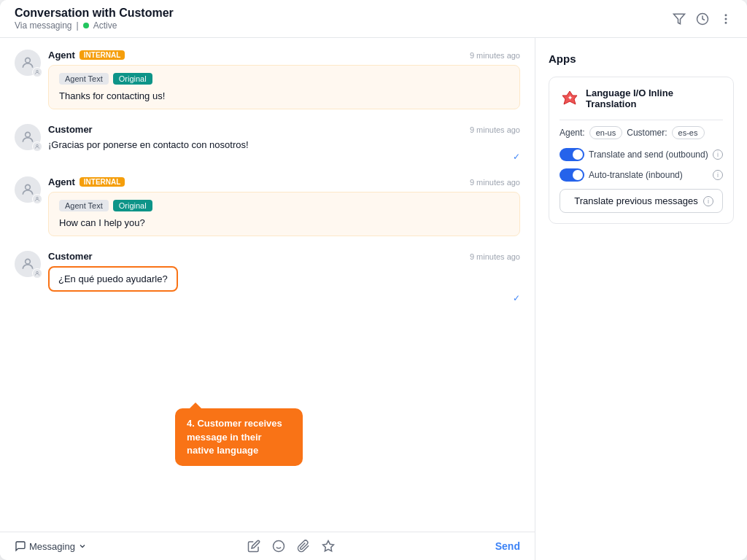 This screenshot has width=747, height=560. What do you see at coordinates (328, 546) in the screenshot?
I see `plugin-icon` at bounding box center [328, 546].